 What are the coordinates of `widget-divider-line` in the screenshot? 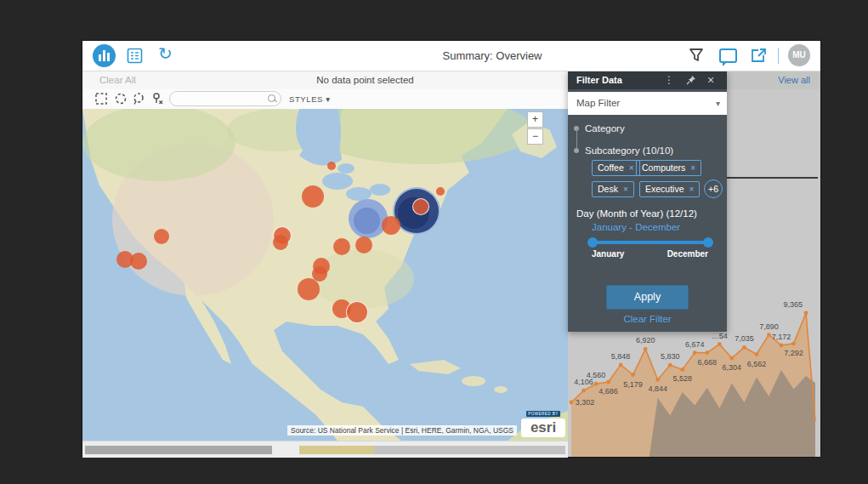 It's located at (772, 178).